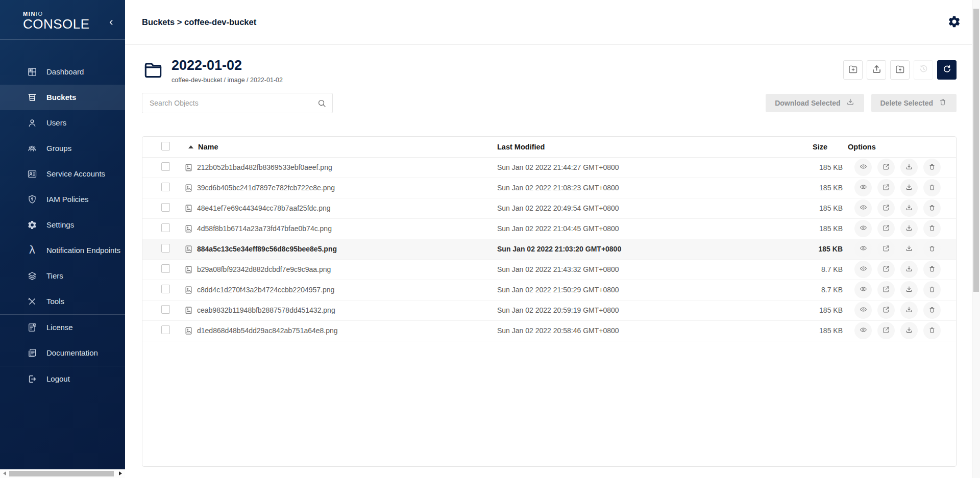  What do you see at coordinates (266, 188) in the screenshot?
I see `object-name: 39cd6b405bc241d7897e782fcb722e8e.png` at bounding box center [266, 188].